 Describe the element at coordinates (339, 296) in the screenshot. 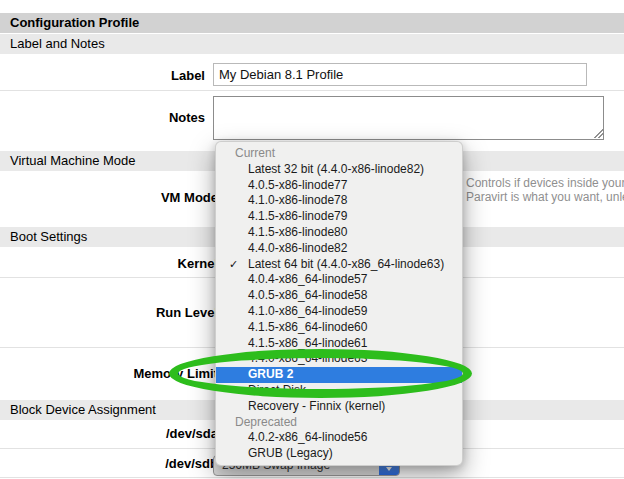

I see `kernel-menu-option: 4.0.5-x86_64-linode58` at that location.